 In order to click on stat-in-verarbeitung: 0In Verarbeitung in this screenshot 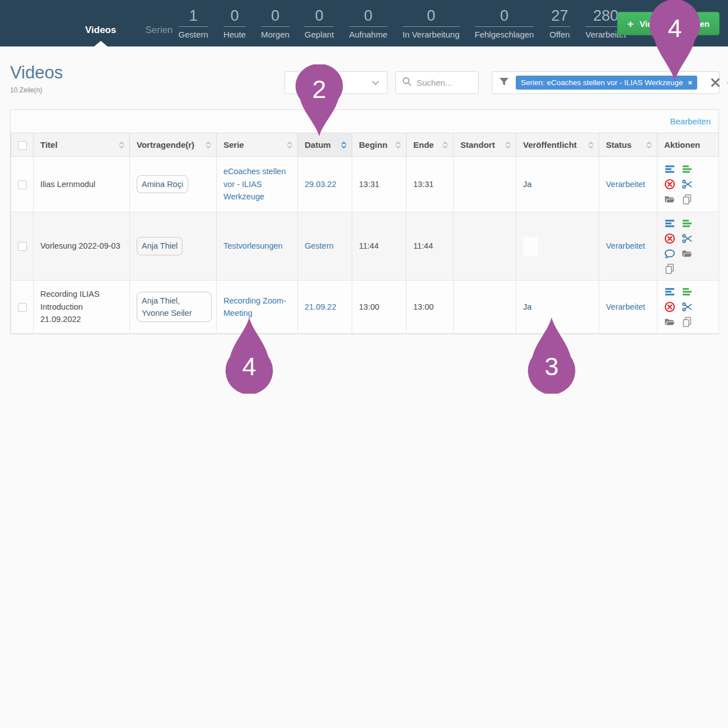, I will do `click(431, 24)`.